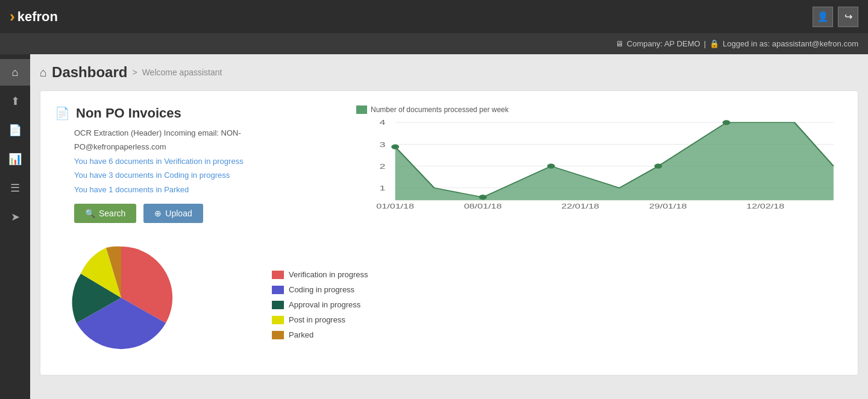 This screenshot has width=868, height=399. What do you see at coordinates (15, 159) in the screenshot?
I see `chart-icon: 📊` at bounding box center [15, 159].